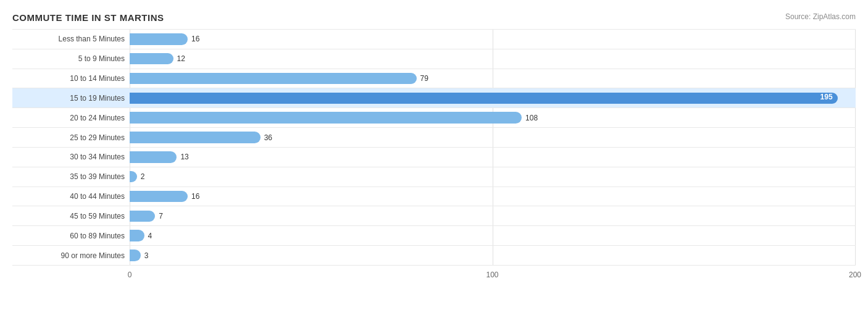 The width and height of the screenshot is (868, 323). I want to click on bar-label: 15 to 19 Minutes, so click(71, 98).